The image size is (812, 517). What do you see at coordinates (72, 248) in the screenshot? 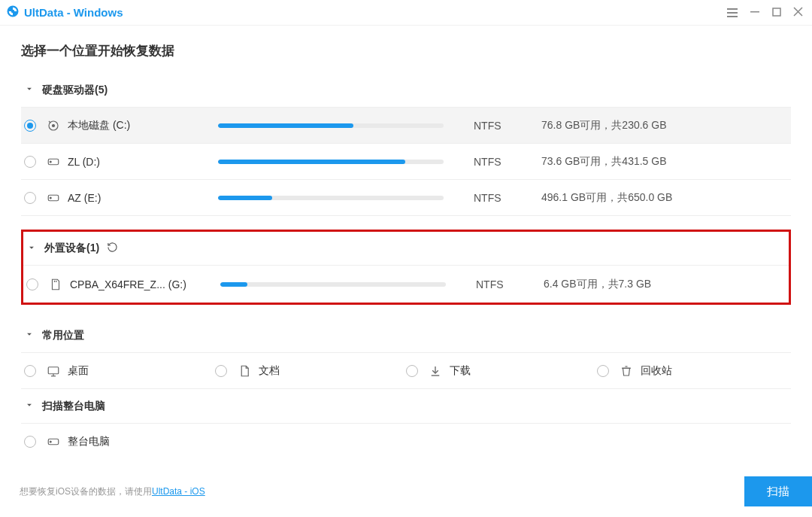
I see `external-header-label: 外置设备(1)` at bounding box center [72, 248].